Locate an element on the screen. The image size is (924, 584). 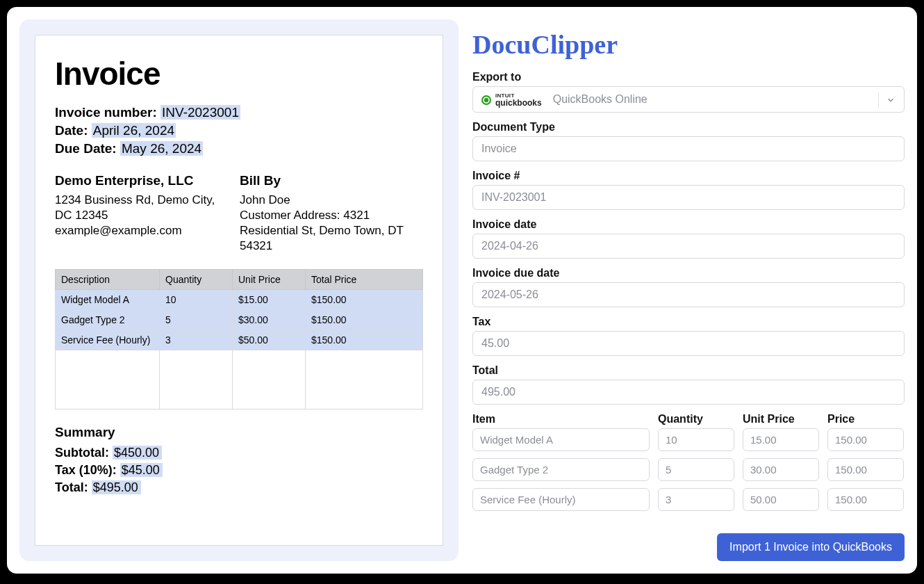
invoice-number-label: Invoice number: is located at coordinates (106, 113).